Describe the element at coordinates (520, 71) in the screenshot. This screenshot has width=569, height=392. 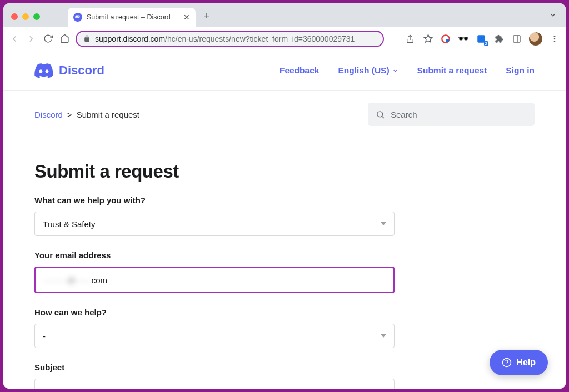
I see `nav-signin: Sign in` at that location.